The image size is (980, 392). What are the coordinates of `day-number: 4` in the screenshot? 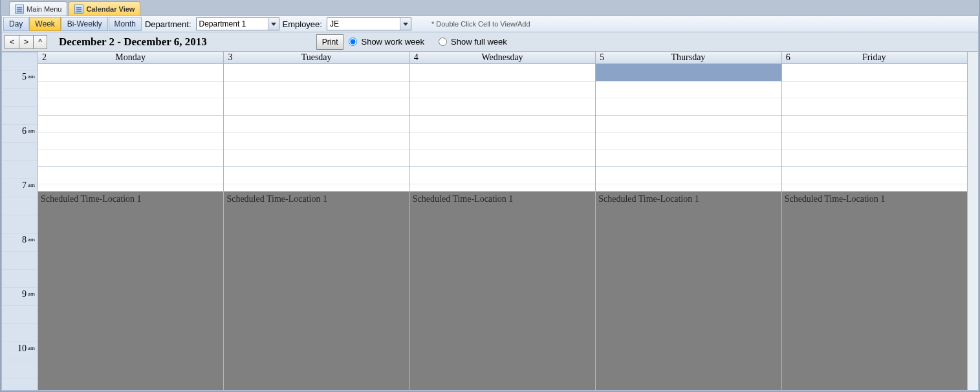 It's located at (417, 58).